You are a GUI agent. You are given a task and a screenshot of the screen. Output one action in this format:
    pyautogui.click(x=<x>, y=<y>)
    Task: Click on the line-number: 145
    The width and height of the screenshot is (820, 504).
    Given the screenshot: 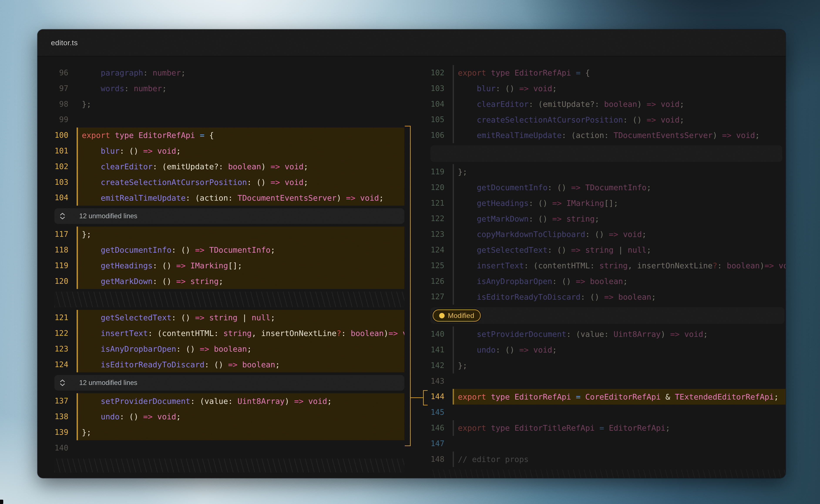 What is the action you would take?
    pyautogui.click(x=437, y=413)
    